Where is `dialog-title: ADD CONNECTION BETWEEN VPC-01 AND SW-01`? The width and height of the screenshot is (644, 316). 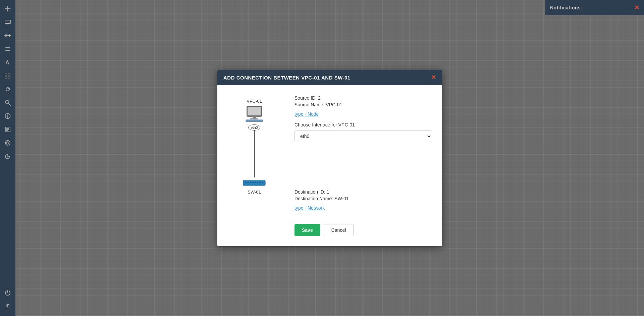 dialog-title: ADD CONNECTION BETWEEN VPC-01 AND SW-01 is located at coordinates (287, 78).